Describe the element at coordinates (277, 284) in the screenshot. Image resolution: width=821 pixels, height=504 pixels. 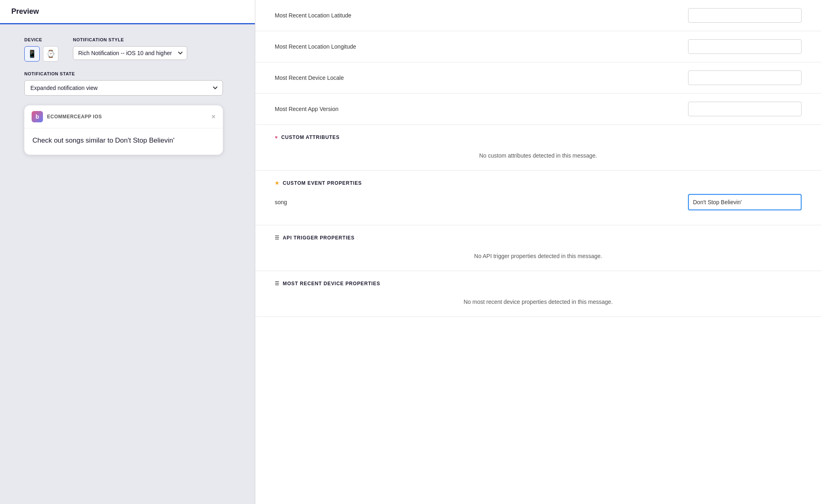
I see `device-properties-list-icon: ☰` at that location.